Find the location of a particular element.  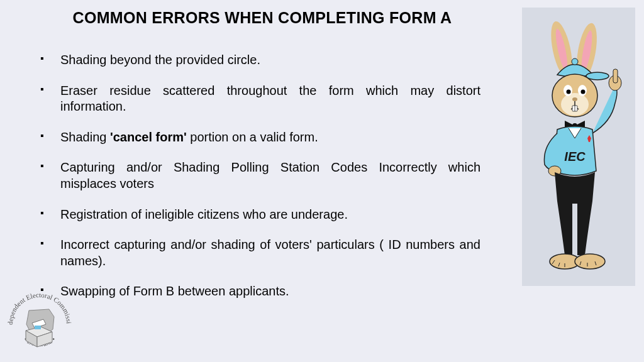

rabbit-mascot-icon: IEC is located at coordinates (579, 147).